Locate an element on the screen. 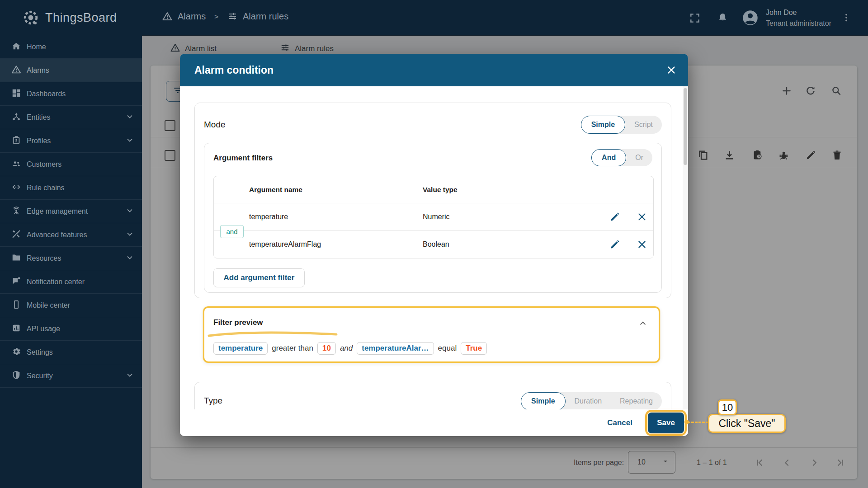  argument-name-value: temperatureAlarmFlag is located at coordinates (285, 244).